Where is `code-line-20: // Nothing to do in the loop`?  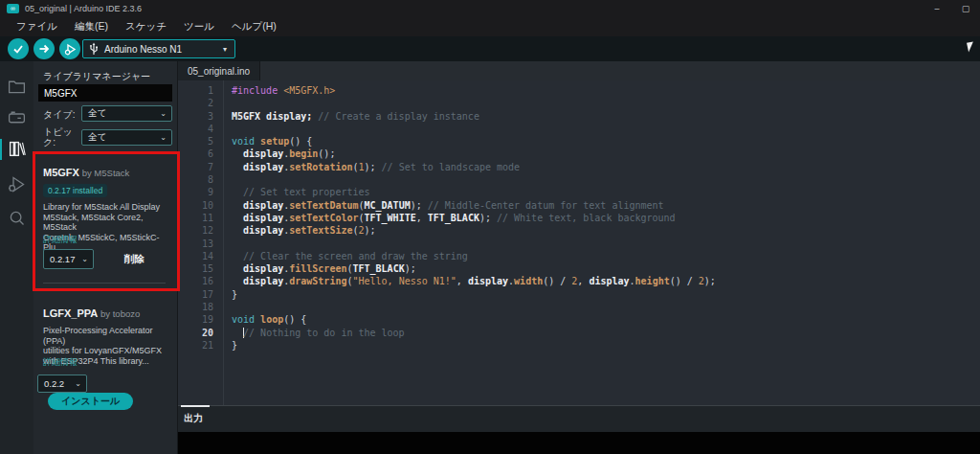 code-line-20: // Nothing to do in the loop is located at coordinates (606, 333).